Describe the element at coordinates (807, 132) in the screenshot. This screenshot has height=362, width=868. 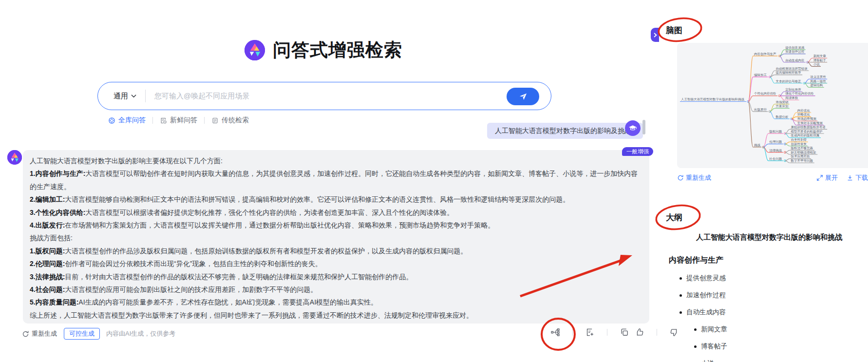
I see `svg-text: 模型开发者的权益保护` at that location.